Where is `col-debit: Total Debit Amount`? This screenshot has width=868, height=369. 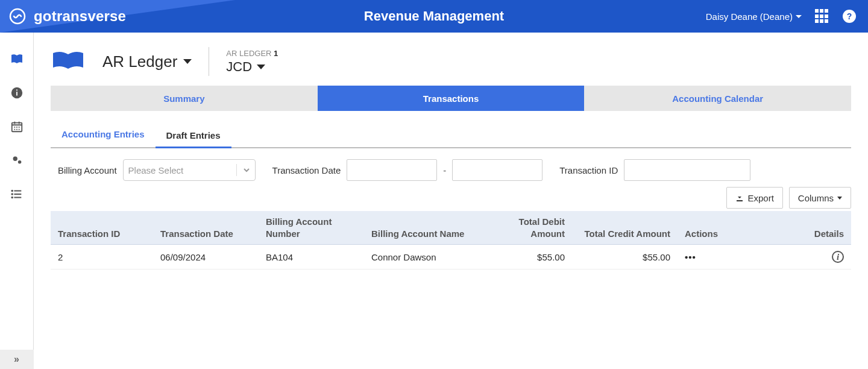
col-debit: Total Debit Amount is located at coordinates (527, 228).